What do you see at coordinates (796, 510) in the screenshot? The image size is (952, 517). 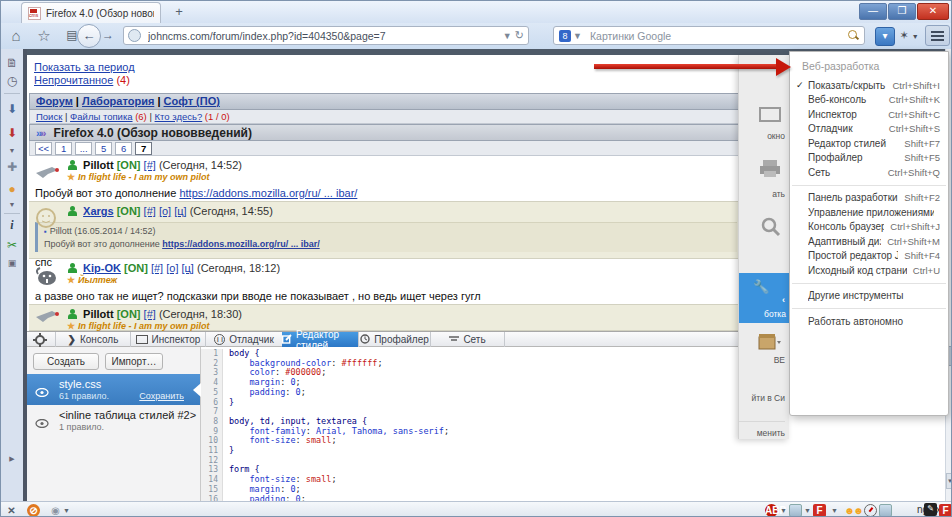 I see `image-toggle-icon` at bounding box center [796, 510].